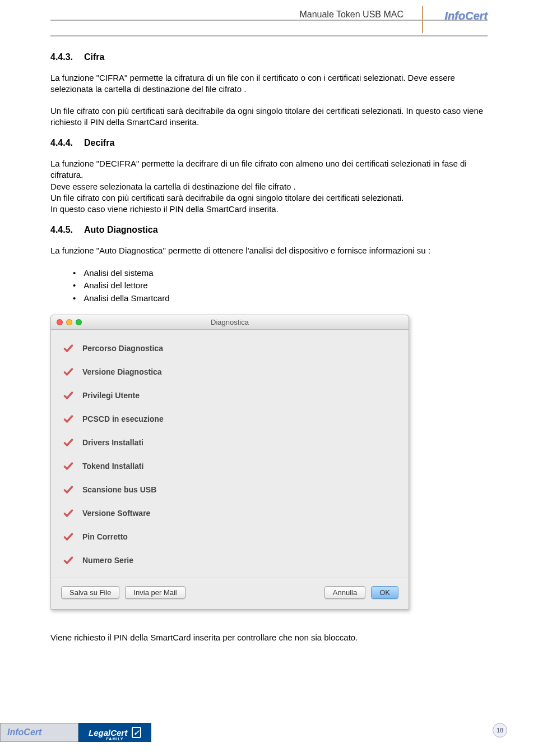  I want to click on titlebar: Diagnostica, so click(230, 322).